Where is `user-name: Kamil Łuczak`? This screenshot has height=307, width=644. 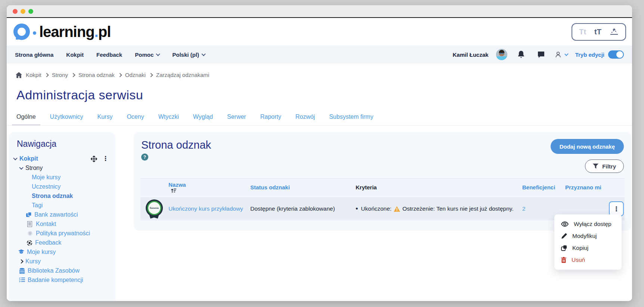 user-name: Kamil Łuczak is located at coordinates (471, 55).